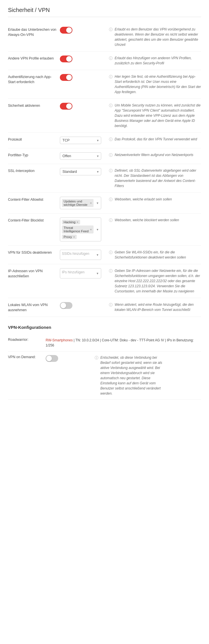 The height and width of the screenshot is (644, 209). What do you see at coordinates (104, 307) in the screenshot?
I see `lokales-wlan-row: Lokales WLAN vom VPN ausnehmen ⓘ Wenn ak…` at bounding box center [104, 307].